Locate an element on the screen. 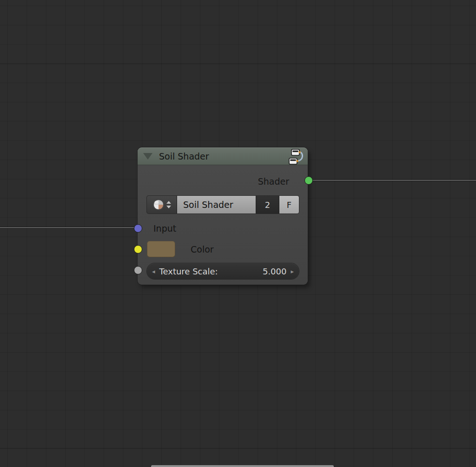 The width and height of the screenshot is (476, 467). datablock-name-segment is located at coordinates (217, 205).